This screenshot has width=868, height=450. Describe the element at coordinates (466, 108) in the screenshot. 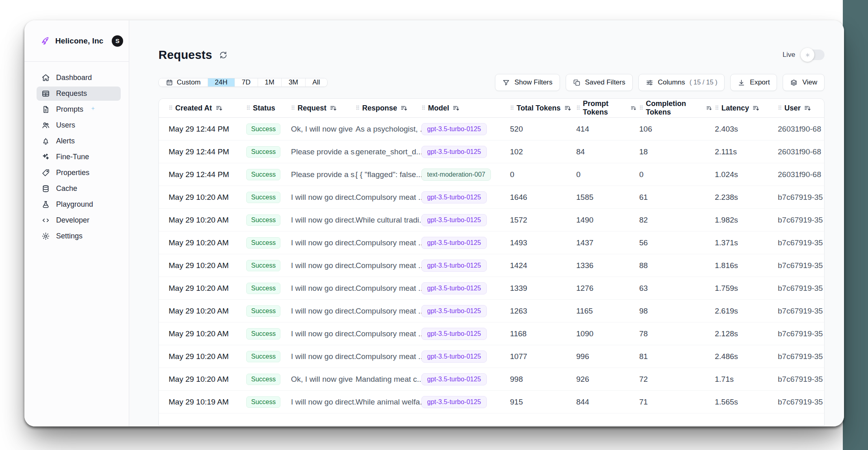

I see `column-header-model: ⠿Model` at that location.